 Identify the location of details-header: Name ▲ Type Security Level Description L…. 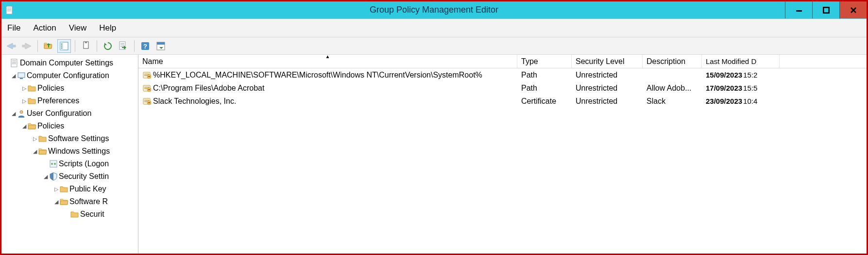
(502, 62).